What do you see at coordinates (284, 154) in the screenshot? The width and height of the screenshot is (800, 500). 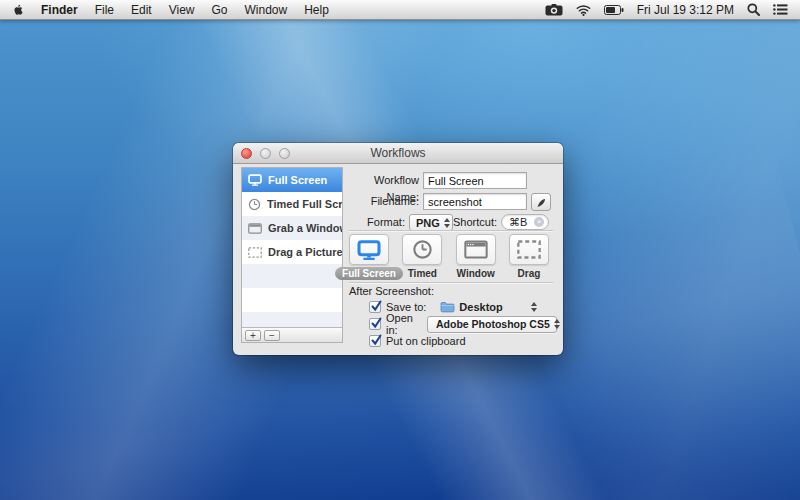 I see `zoom-button` at bounding box center [284, 154].